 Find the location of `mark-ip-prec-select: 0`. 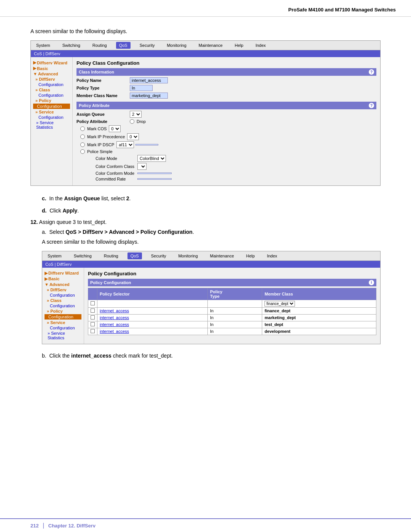

mark-ip-prec-select: 0 is located at coordinates (133, 137).